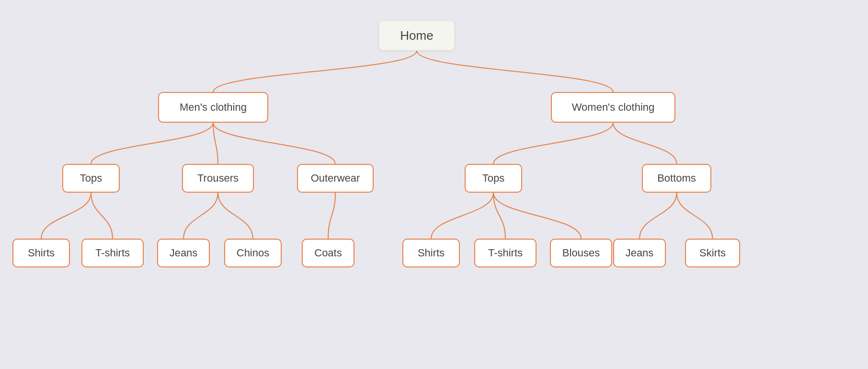 The width and height of the screenshot is (868, 369). Describe the element at coordinates (581, 253) in the screenshot. I see `node-blouses: Blouses` at that location.